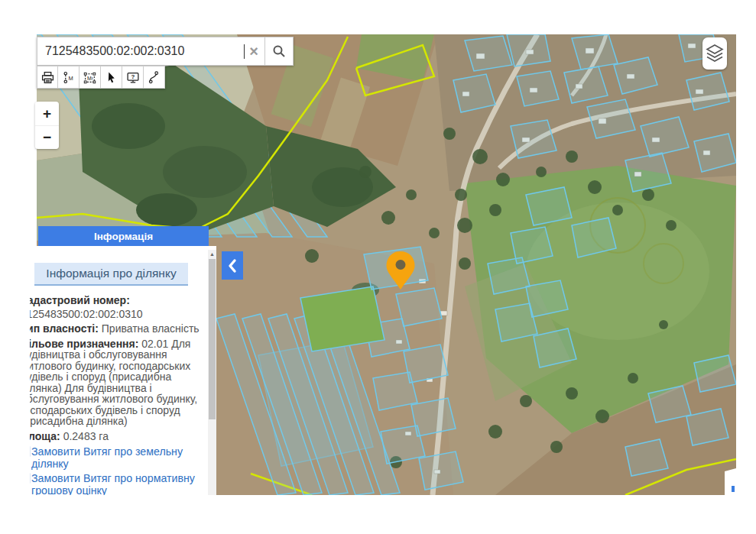 The height and width of the screenshot is (534, 756). Describe the element at coordinates (90, 78) in the screenshot. I see `measure-area-icon: M²` at that location.